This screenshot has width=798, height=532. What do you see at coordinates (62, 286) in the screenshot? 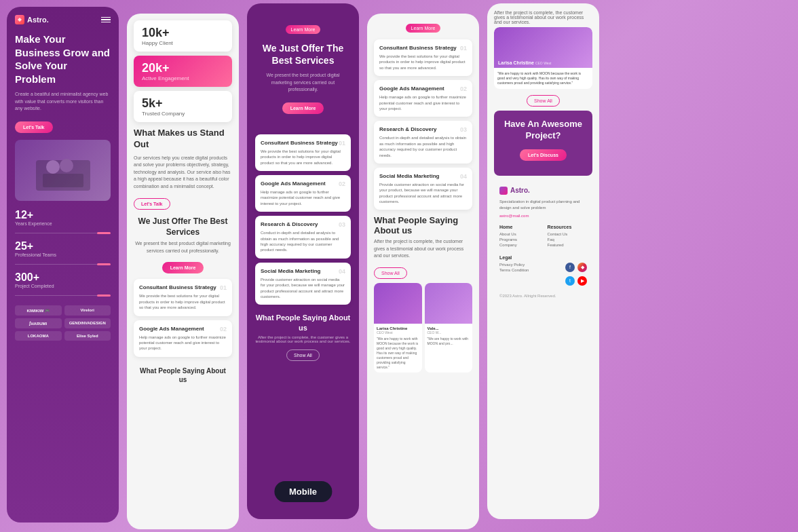
I see `projects-label: Project Completed` at bounding box center [62, 286].